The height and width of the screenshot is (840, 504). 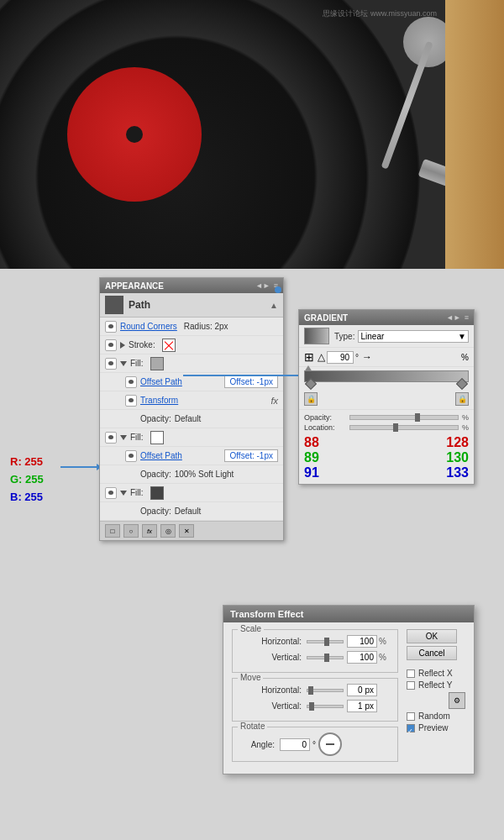 What do you see at coordinates (380, 13) in the screenshot?
I see `watermark: 思缘设计论坛 www.missyuan.com` at bounding box center [380, 13].